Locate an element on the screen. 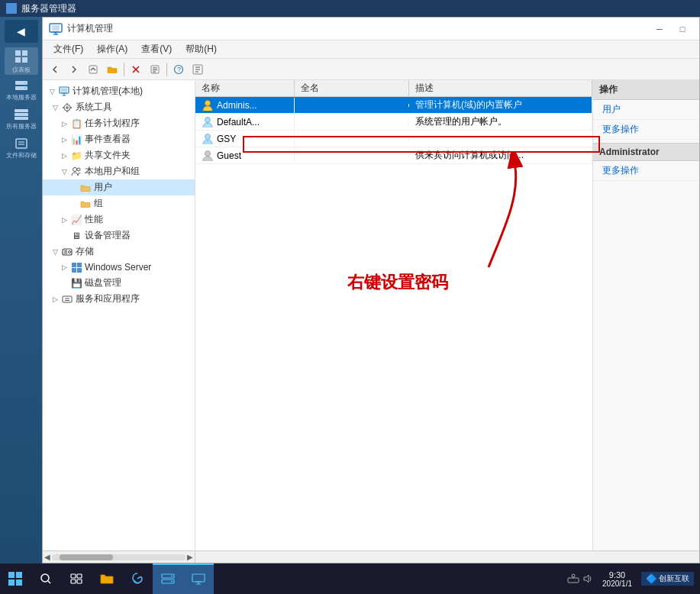 This screenshot has height=594, width=700. sidebar-item-local-server: 本地服务器 is located at coordinates (21, 90).